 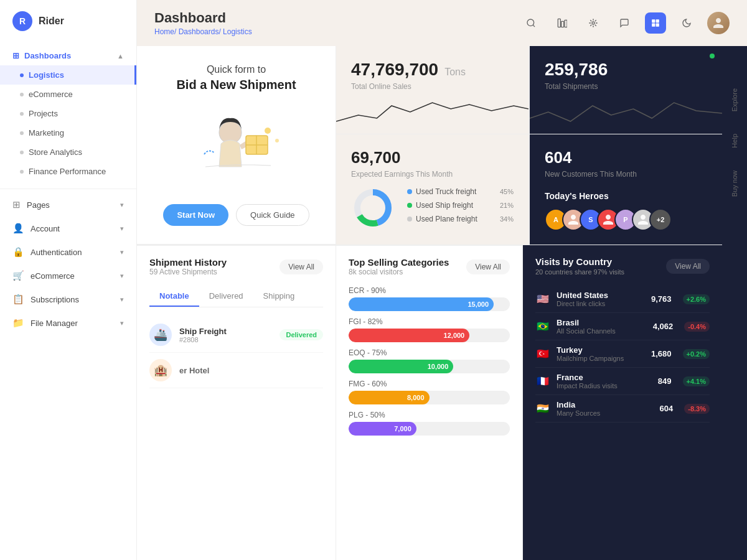 What do you see at coordinates (735, 100) in the screenshot?
I see `explore-tab: Explore` at bounding box center [735, 100].